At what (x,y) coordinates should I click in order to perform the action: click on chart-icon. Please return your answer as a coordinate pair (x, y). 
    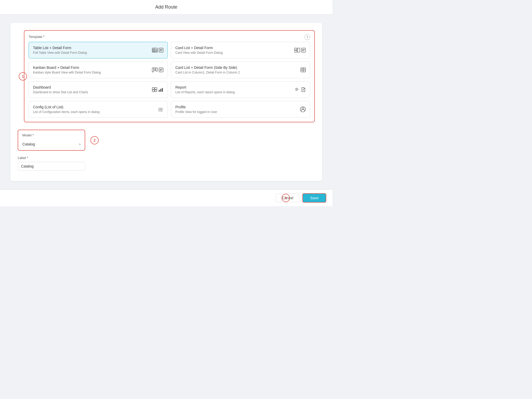
    Looking at the image, I should click on (161, 90).